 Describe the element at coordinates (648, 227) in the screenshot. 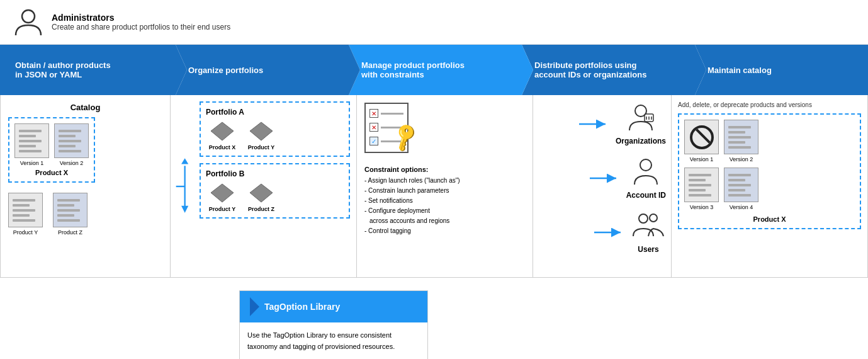

I see `users-icon` at that location.